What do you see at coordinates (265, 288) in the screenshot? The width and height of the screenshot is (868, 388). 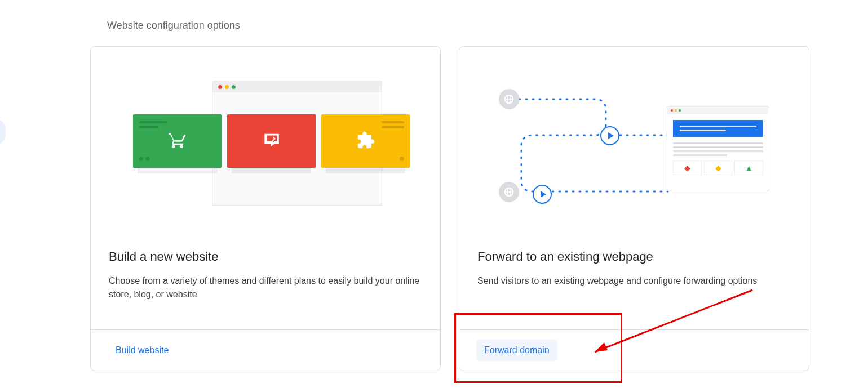 I see `build-card-description: Choose from a variety of themes and diff…` at bounding box center [265, 288].